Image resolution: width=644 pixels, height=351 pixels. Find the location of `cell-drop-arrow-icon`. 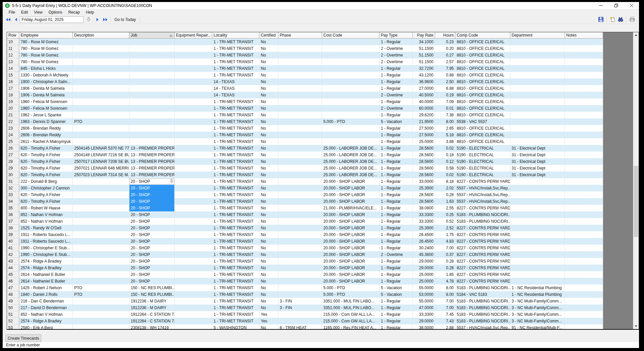

cell-drop-arrow-icon is located at coordinates (172, 181).